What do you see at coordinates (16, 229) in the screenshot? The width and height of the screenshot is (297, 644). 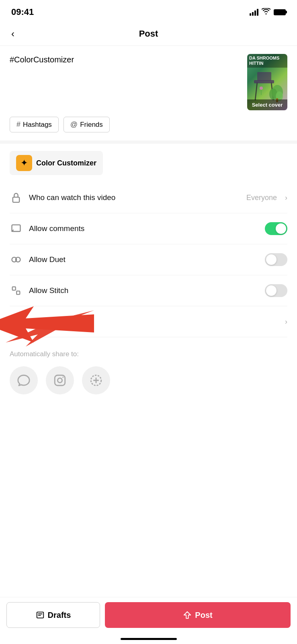 I see `comment-icon` at bounding box center [16, 229].